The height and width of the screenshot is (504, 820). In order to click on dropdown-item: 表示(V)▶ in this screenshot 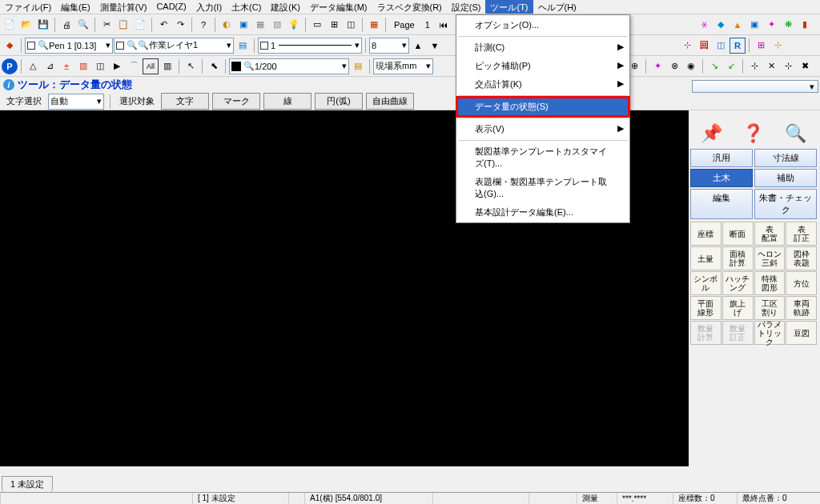, I will do `click(543, 130)`.